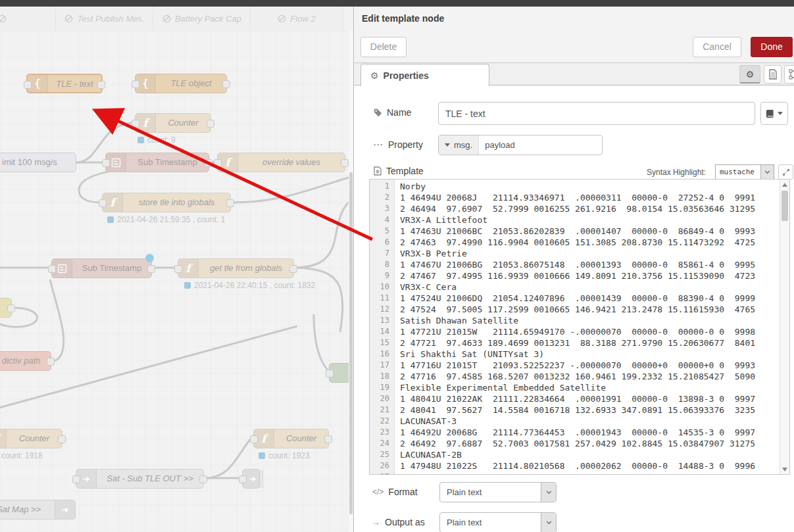  Describe the element at coordinates (382, 343) in the screenshot. I see `line-number: 15` at that location.